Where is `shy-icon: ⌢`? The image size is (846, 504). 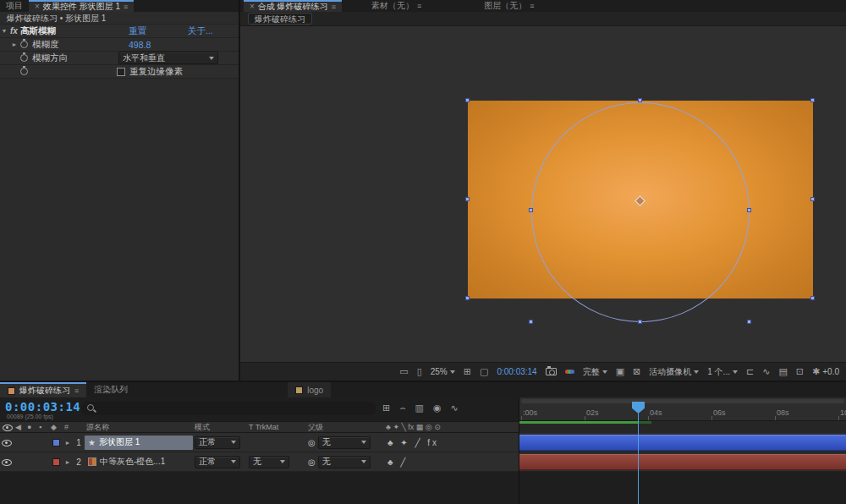 shy-icon: ⌢ is located at coordinates (403, 408).